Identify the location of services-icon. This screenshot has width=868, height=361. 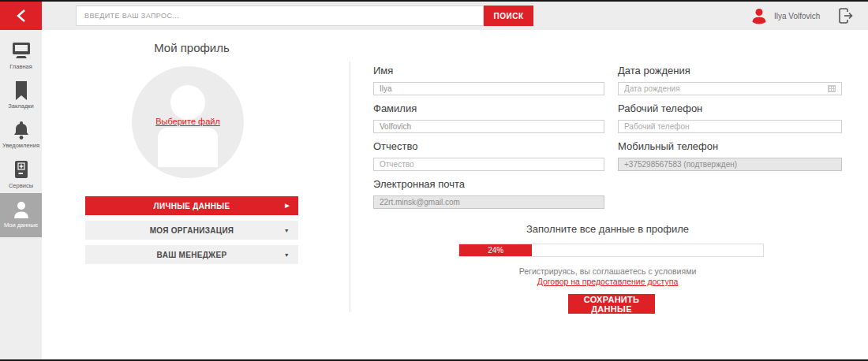
(21, 170).